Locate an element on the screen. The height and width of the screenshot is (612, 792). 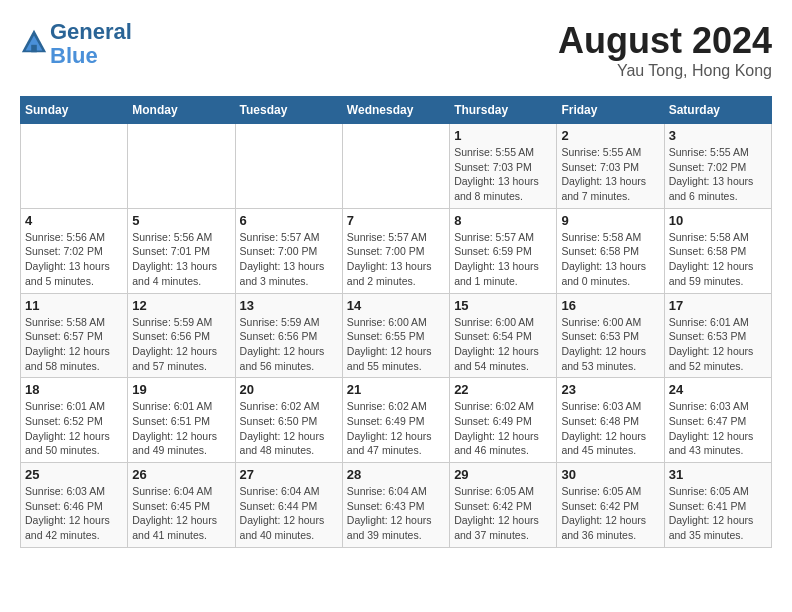
logo: General Blue is located at coordinates (76, 44).